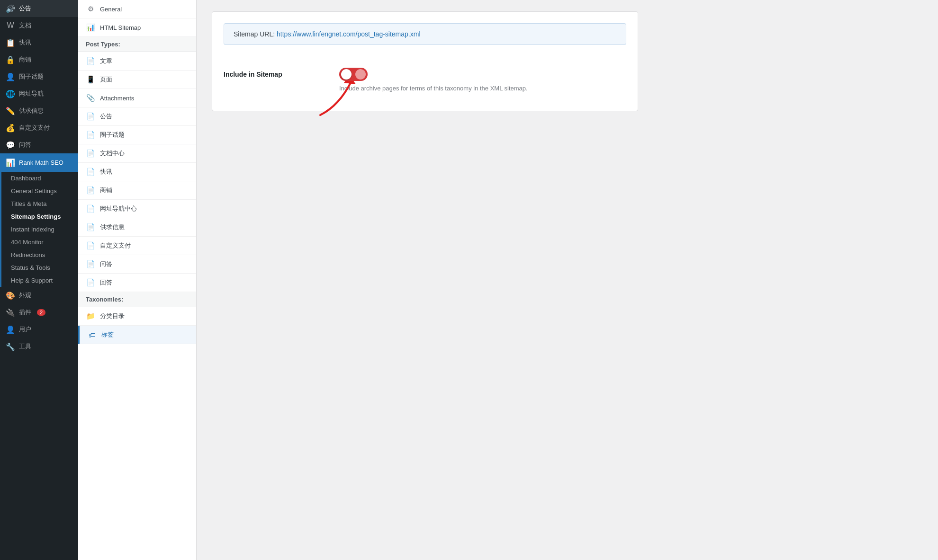 This screenshot has height=560, width=938. I want to click on html-sitemap-icon: 📊, so click(90, 27).